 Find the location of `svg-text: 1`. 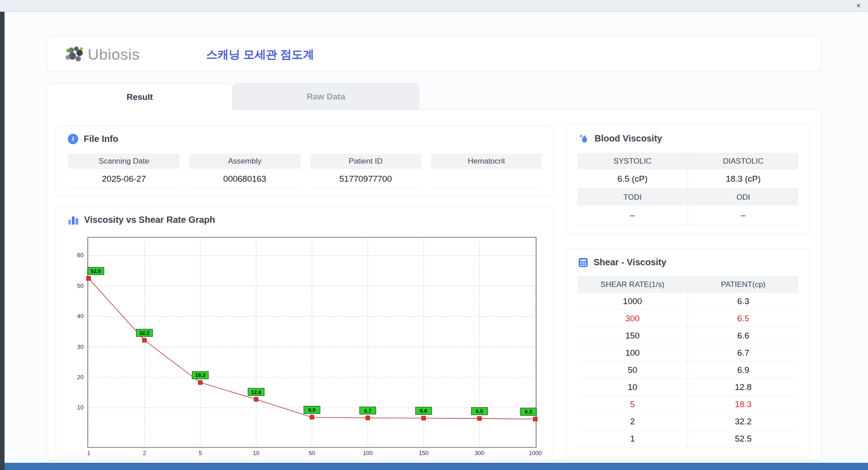

svg-text: 1 is located at coordinates (89, 453).